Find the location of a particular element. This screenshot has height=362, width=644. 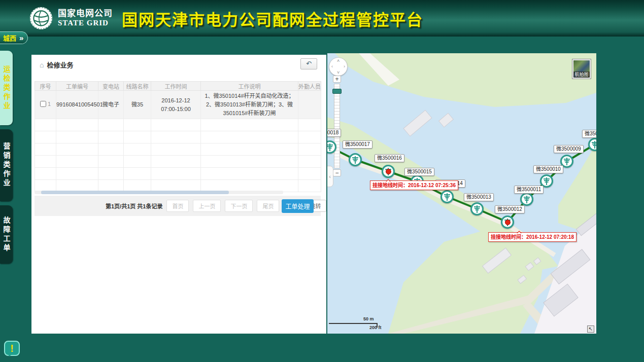

col-work-time: 工作时间 is located at coordinates (176, 86).